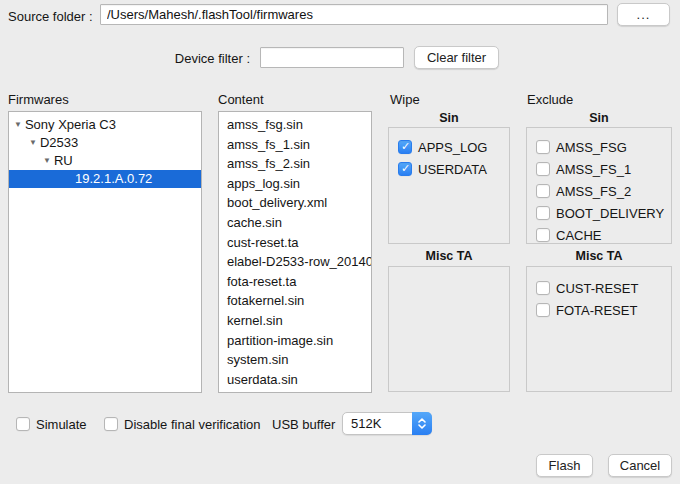 The height and width of the screenshot is (484, 680). Describe the element at coordinates (592, 148) in the screenshot. I see `checkbox-label: AMSS_FSG` at that location.